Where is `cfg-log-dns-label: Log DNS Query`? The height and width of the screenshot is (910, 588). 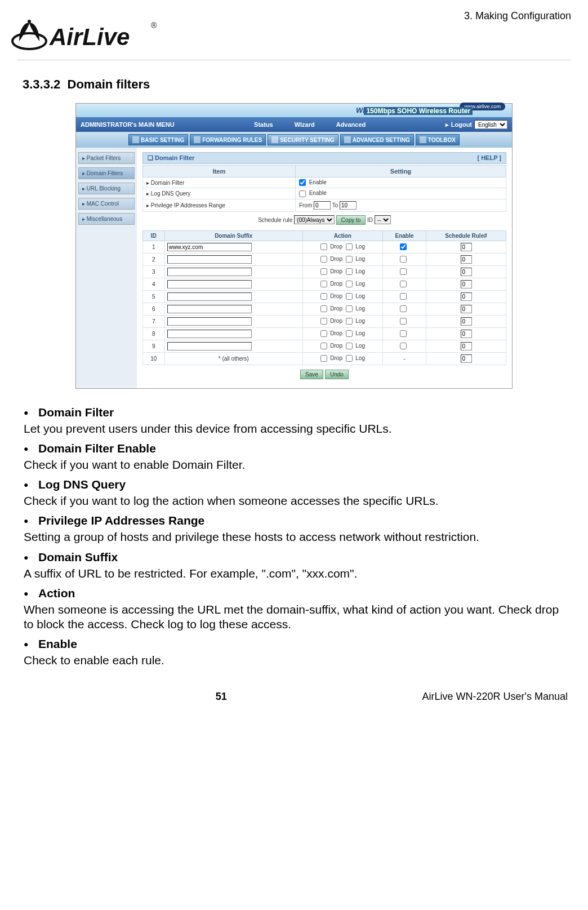
cfg-log-dns-label: Log DNS Query is located at coordinates (171, 194).